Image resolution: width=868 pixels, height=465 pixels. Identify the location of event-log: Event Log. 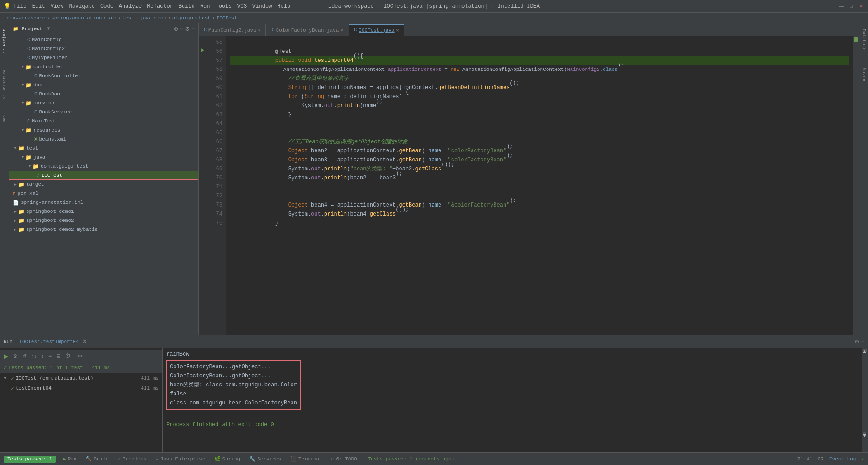
(843, 459).